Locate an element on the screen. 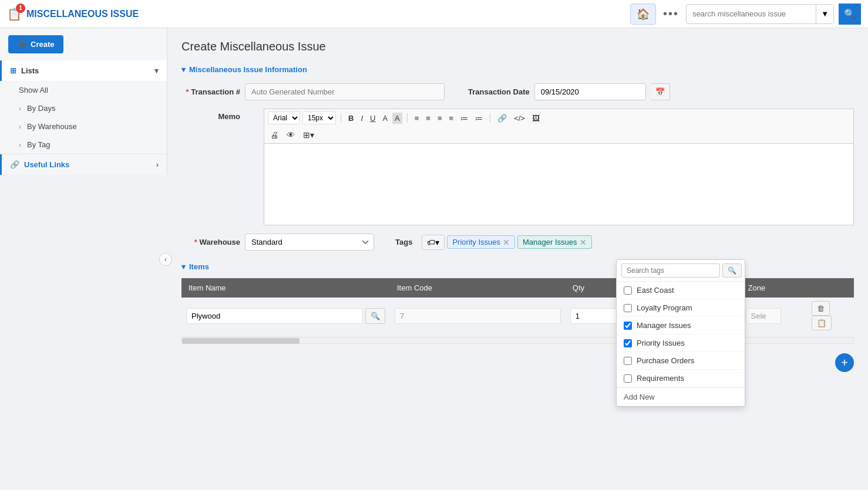 This screenshot has width=868, height=490. tag-loyalty-checkbox is located at coordinates (628, 308).